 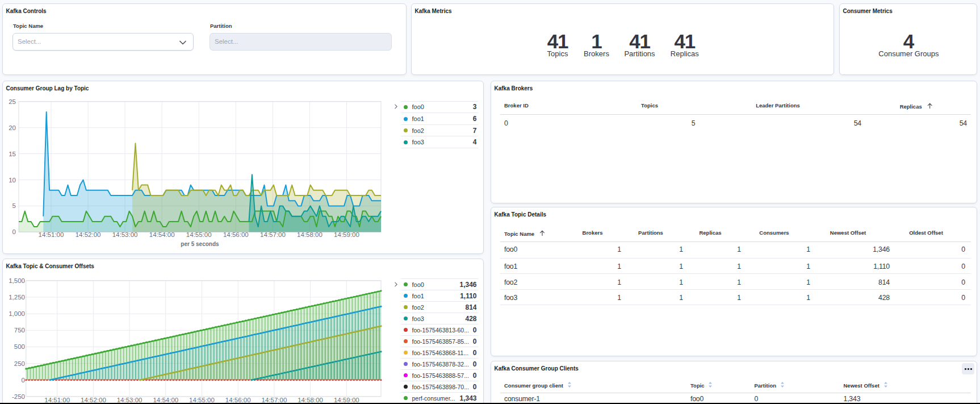 I want to click on svg-text: 14:53:00, so click(x=125, y=235).